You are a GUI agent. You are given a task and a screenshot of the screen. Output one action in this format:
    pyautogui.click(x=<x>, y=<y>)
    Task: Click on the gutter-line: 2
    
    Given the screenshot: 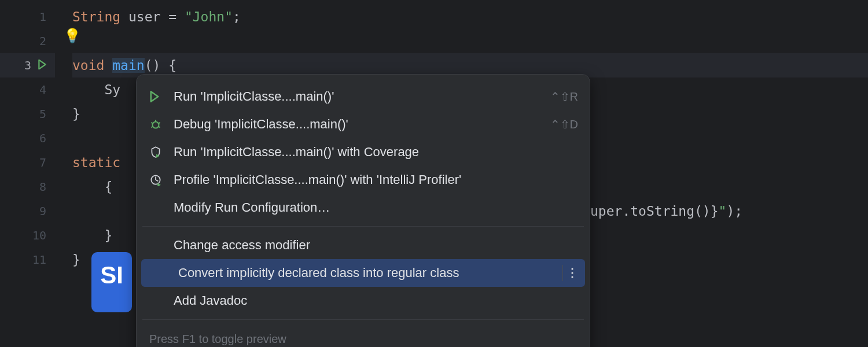 What is the action you would take?
    pyautogui.click(x=28, y=41)
    